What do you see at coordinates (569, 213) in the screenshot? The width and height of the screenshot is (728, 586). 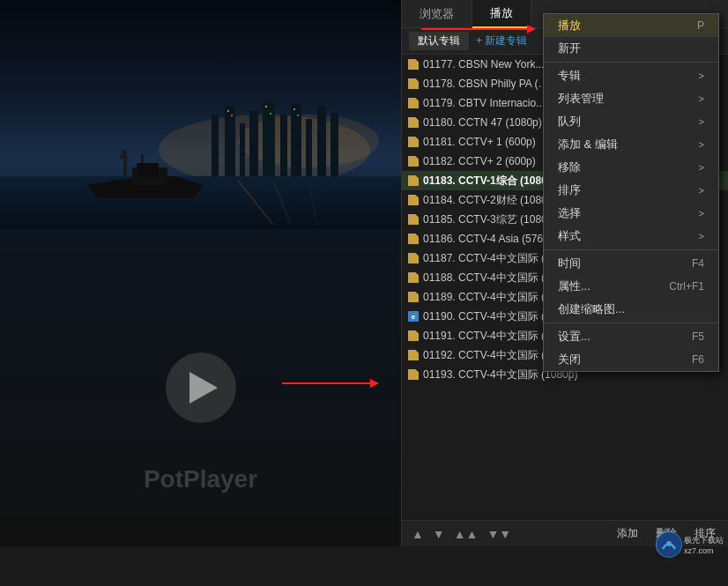 I see `menu-item-label: 选择` at bounding box center [569, 213].